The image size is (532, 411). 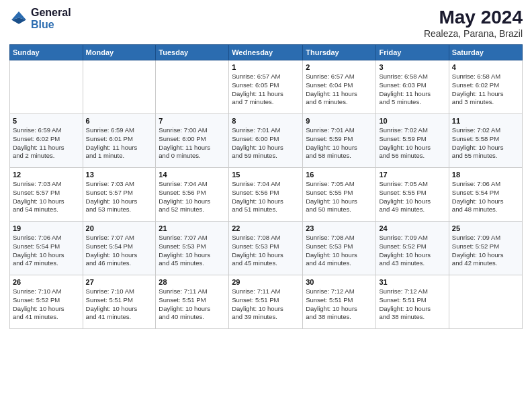 What do you see at coordinates (485, 195) in the screenshot?
I see `calendar-cell: 18Sunrise: 7:06 AM Sunset: 5:54 PM Dayli…` at bounding box center [485, 195].